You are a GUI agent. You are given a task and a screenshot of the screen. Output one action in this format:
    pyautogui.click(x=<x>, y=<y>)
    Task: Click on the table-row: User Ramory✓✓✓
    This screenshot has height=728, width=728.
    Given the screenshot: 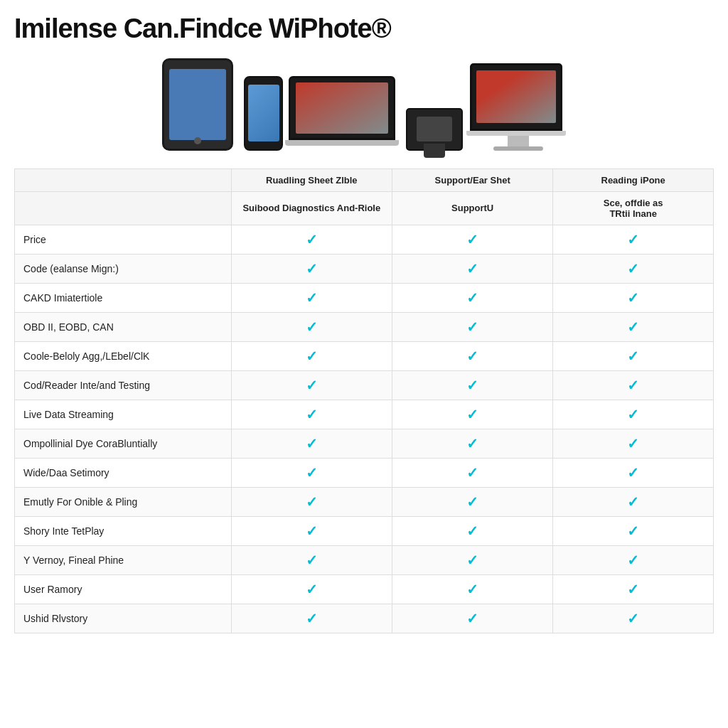 What is the action you would take?
    pyautogui.click(x=364, y=589)
    